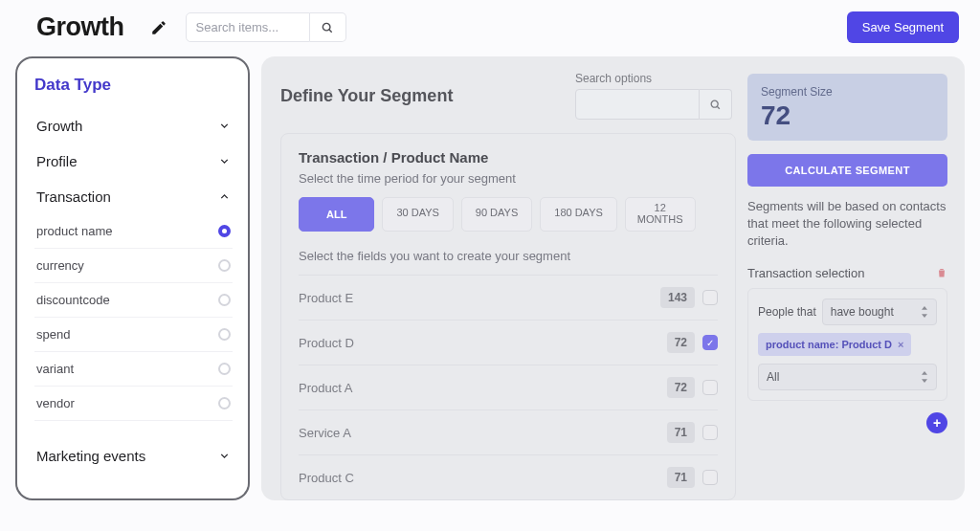 Image resolution: width=980 pixels, height=531 pixels. Describe the element at coordinates (57, 161) in the screenshot. I see `sidebar-group-label: Profile` at that location.